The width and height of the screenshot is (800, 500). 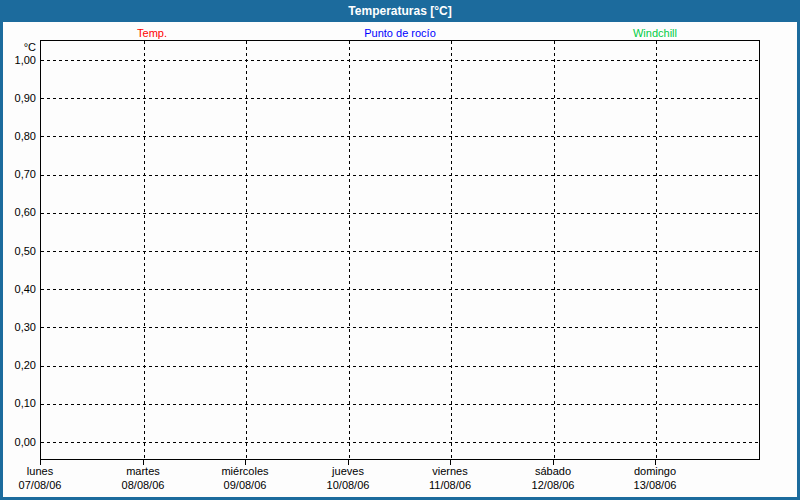 I want to click on y-tick-label: 0,10, so click(x=18, y=404).